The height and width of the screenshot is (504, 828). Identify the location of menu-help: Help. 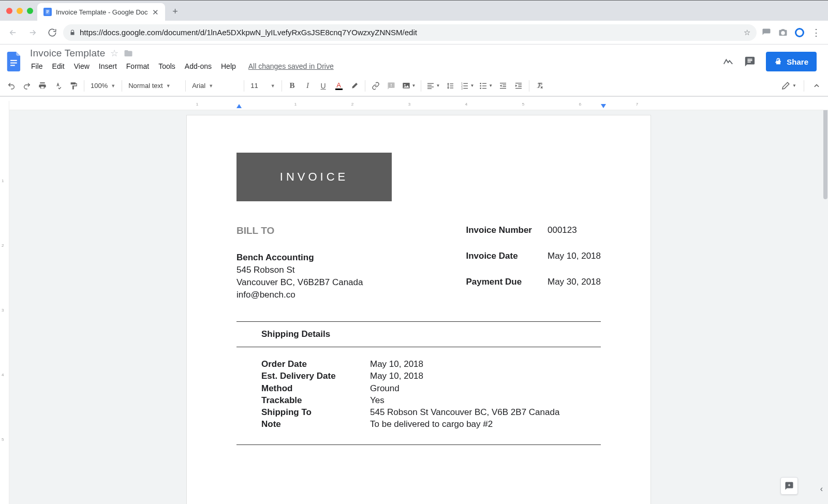
(229, 66).